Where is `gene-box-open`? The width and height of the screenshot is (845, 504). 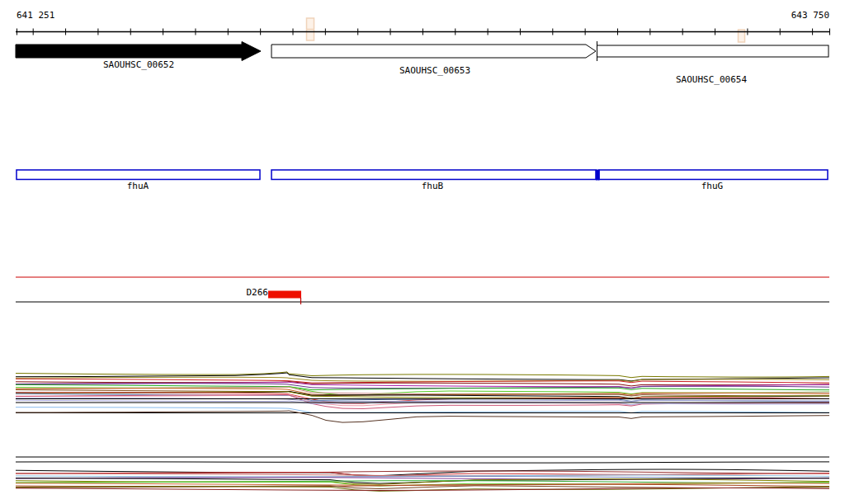
gene-box-open is located at coordinates (713, 51).